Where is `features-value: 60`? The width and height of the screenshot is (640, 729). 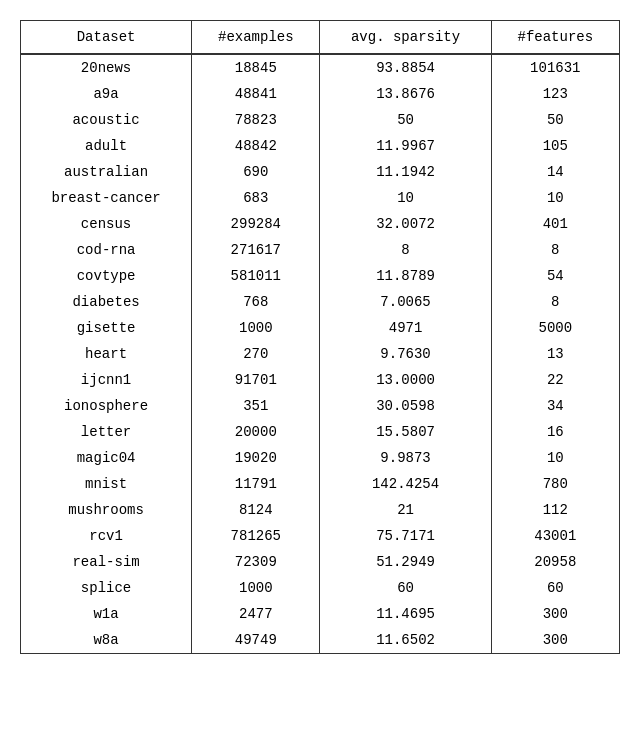 features-value: 60 is located at coordinates (555, 588).